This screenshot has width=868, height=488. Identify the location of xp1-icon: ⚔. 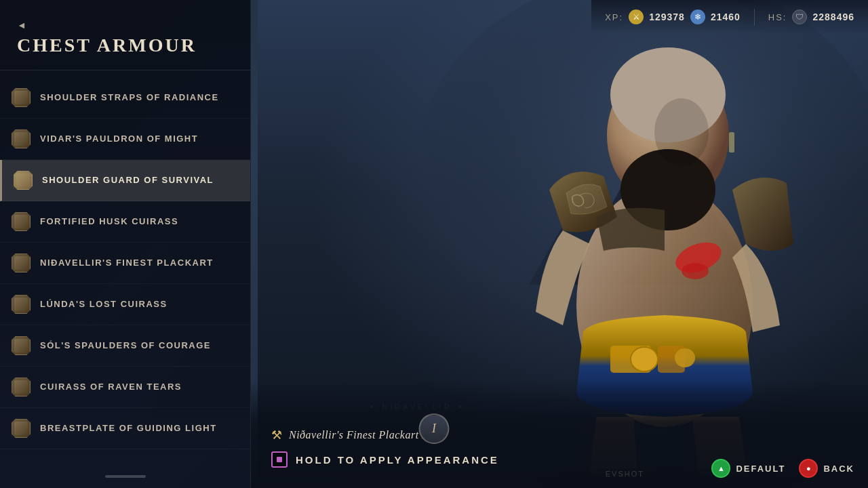
(636, 17).